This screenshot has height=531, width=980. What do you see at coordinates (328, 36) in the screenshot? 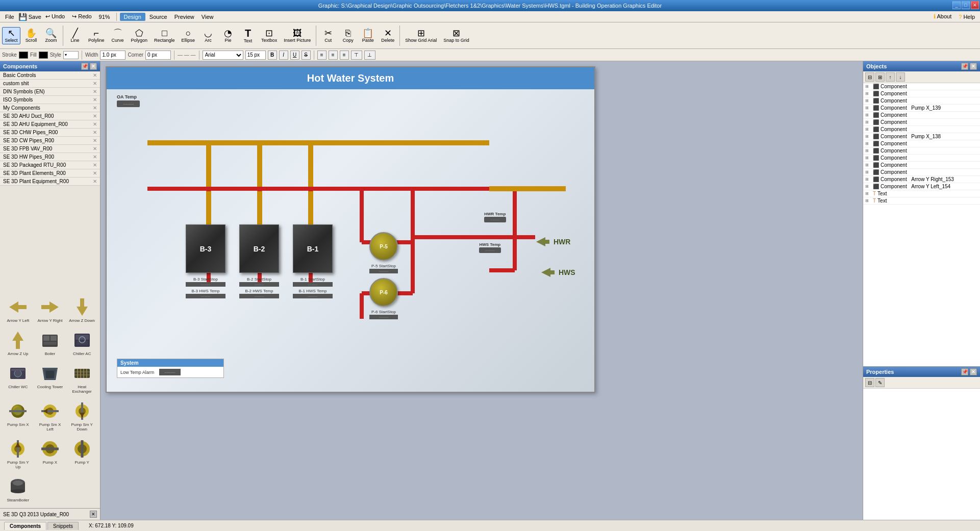
I see `cut-tool: ✂ Cut` at bounding box center [328, 36].